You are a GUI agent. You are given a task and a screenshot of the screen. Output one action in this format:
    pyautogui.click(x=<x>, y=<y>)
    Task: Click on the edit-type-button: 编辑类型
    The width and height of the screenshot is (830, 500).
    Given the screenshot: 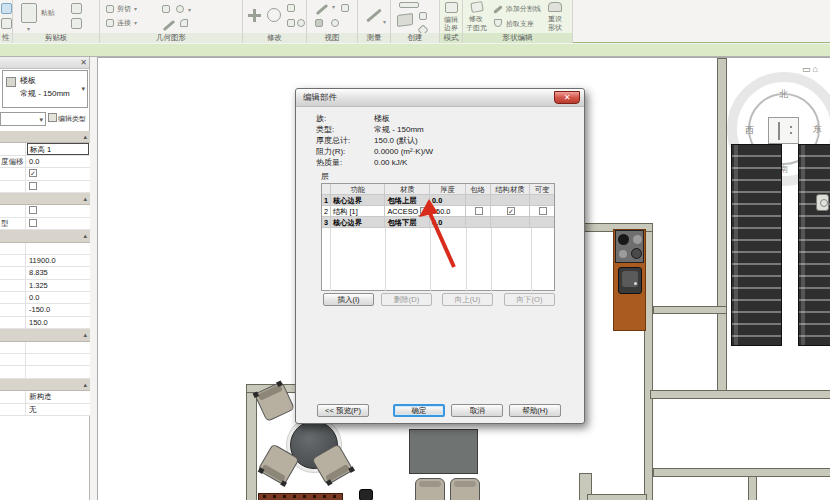 What is the action you would take?
    pyautogui.click(x=69, y=119)
    